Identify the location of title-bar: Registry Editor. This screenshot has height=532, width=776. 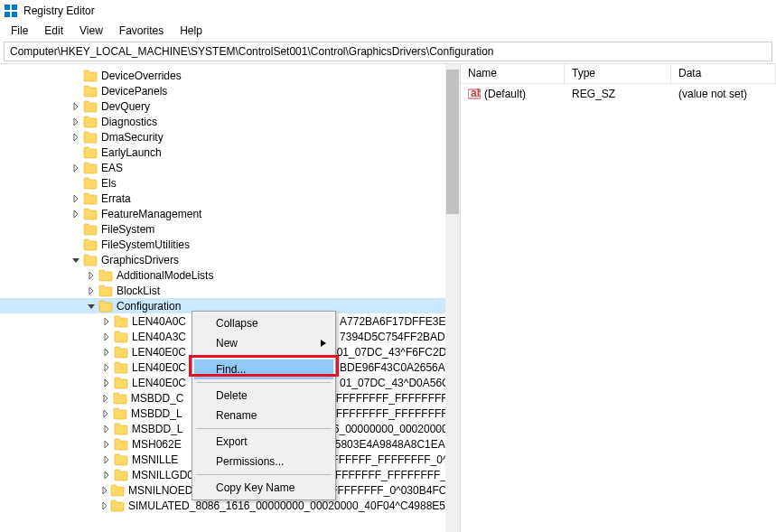
(388, 11).